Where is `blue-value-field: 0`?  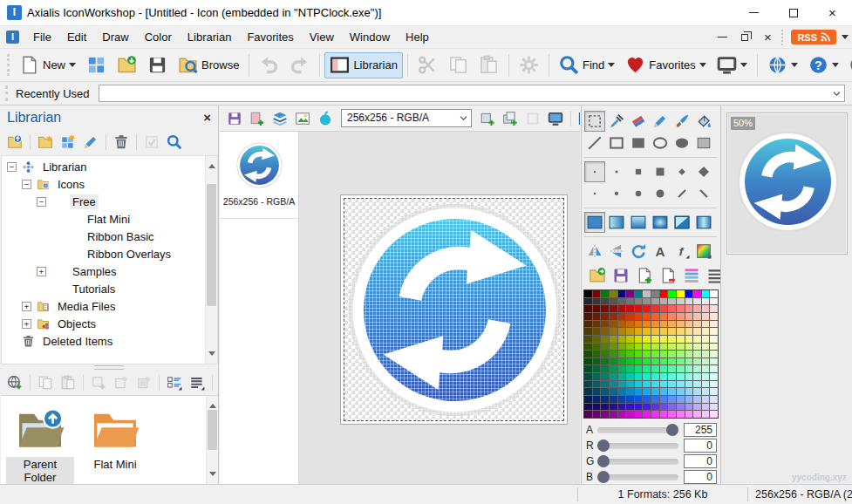
blue-value-field: 0 is located at coordinates (700, 477).